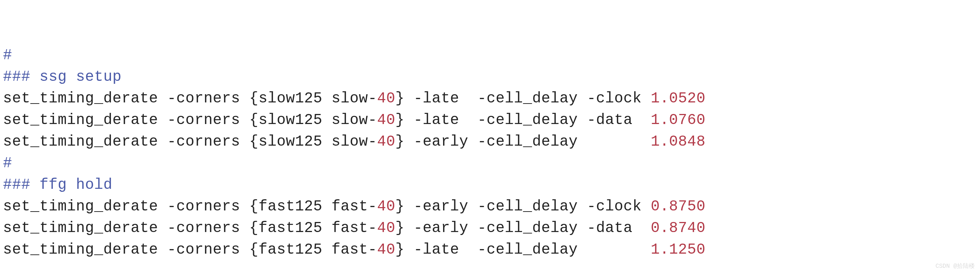  Describe the element at coordinates (678, 228) in the screenshot. I see `value: 0.8740` at that location.